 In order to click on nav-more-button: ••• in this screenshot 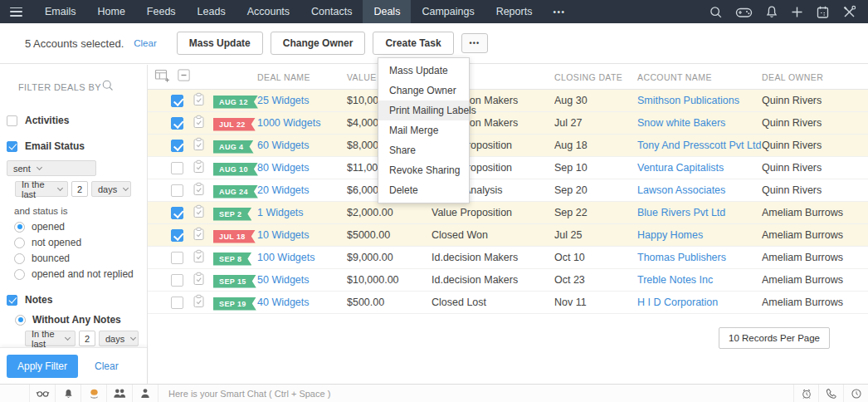, I will do `click(559, 12)`.